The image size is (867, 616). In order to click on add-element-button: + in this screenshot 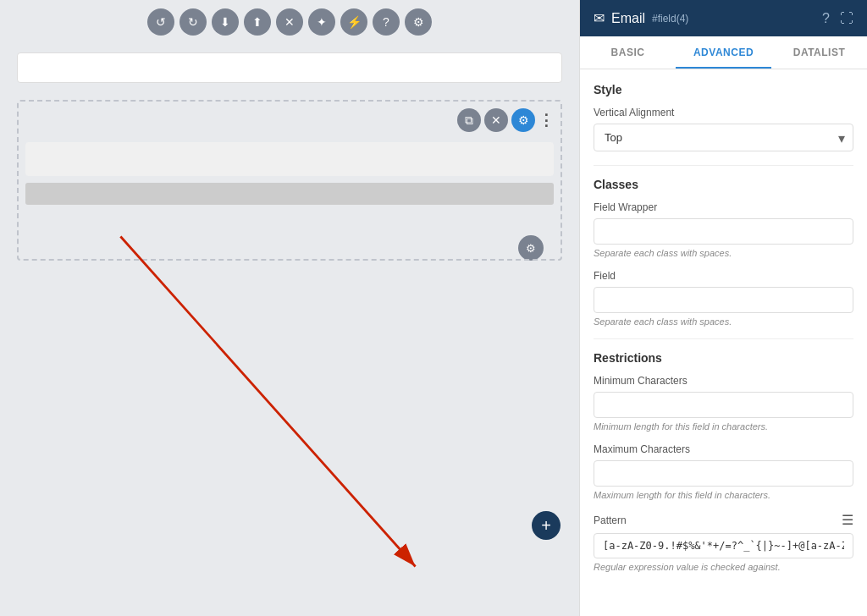, I will do `click(546, 525)`.